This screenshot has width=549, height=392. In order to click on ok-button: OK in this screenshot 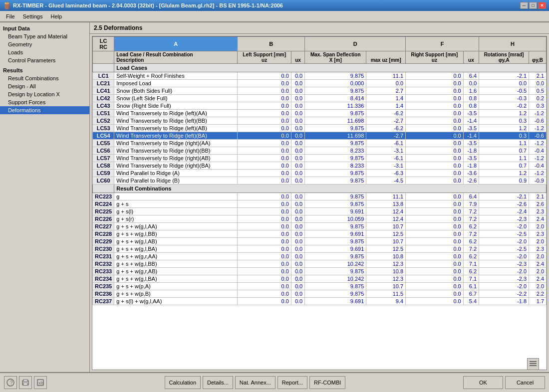, I will do `click(483, 383)`.